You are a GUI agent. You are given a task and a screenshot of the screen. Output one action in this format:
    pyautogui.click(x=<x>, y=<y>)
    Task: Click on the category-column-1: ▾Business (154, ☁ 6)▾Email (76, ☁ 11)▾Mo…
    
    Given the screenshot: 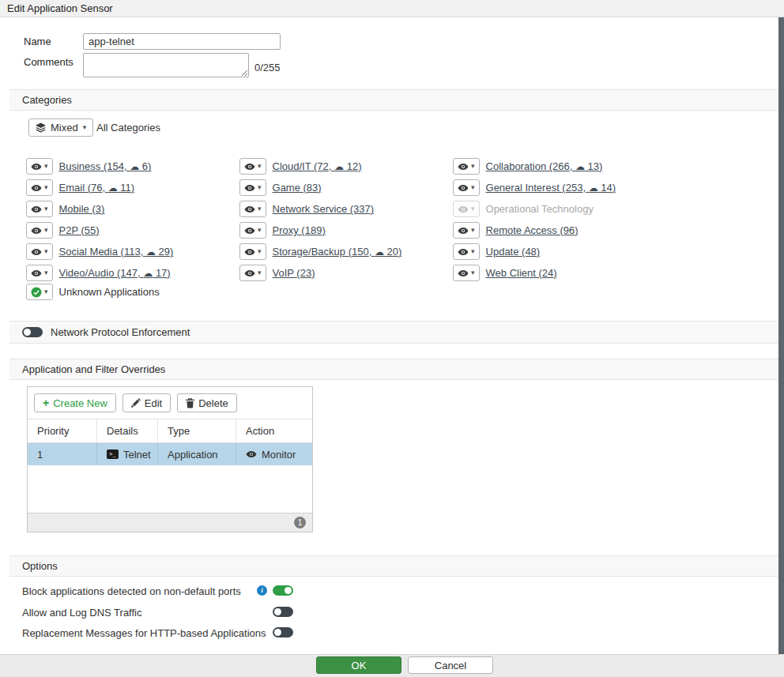 What is the action you would take?
    pyautogui.click(x=130, y=220)
    